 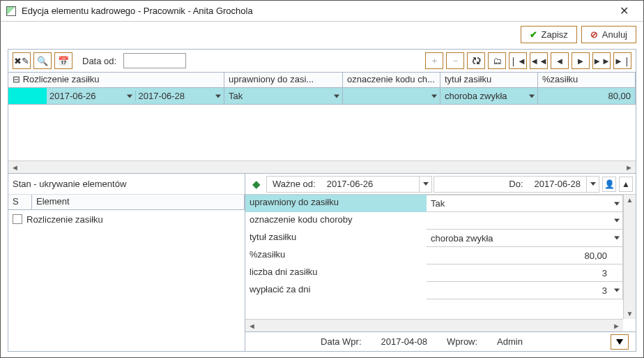 I want to click on statusbar: Data Wpr: 2017-04-08 Wprow: Admin, so click(x=440, y=341).